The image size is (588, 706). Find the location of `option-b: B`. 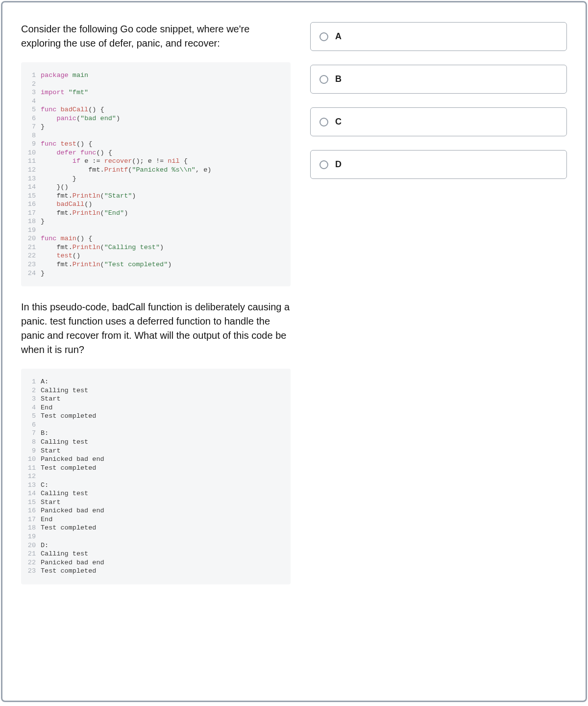

option-b: B is located at coordinates (439, 79).